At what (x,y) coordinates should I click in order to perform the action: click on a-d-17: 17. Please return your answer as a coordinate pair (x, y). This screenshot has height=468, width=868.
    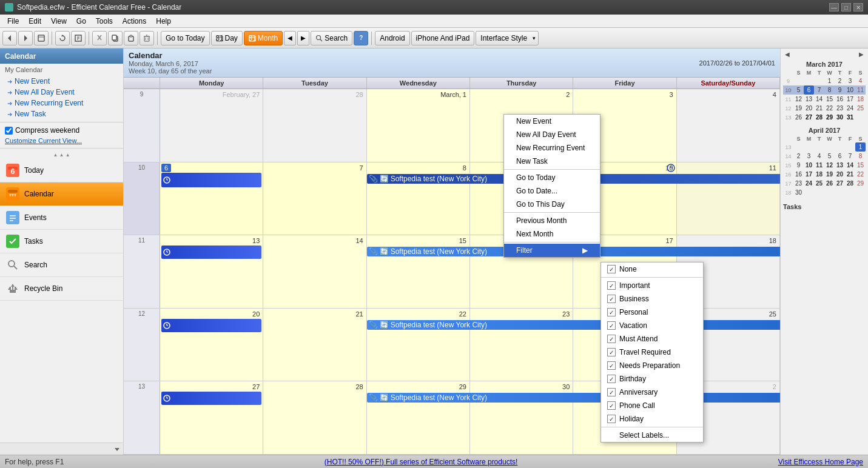
    Looking at the image, I should click on (809, 175).